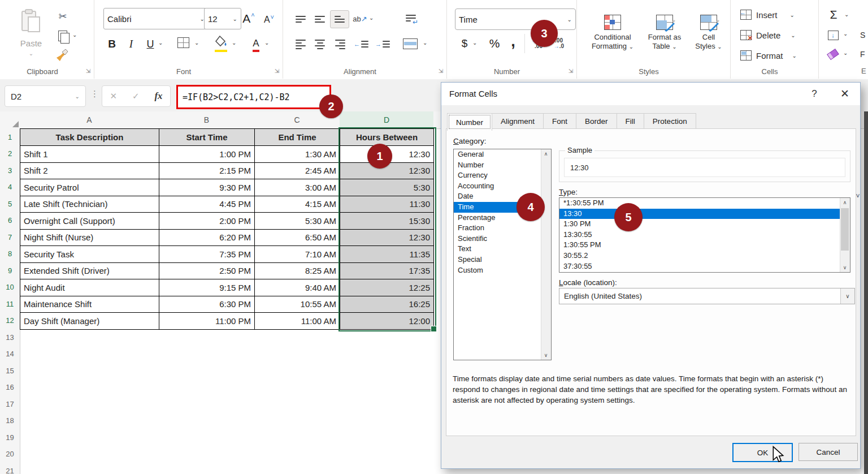 The image size is (868, 474). Describe the element at coordinates (494, 44) in the screenshot. I see `percent-style-icon: %` at that location.